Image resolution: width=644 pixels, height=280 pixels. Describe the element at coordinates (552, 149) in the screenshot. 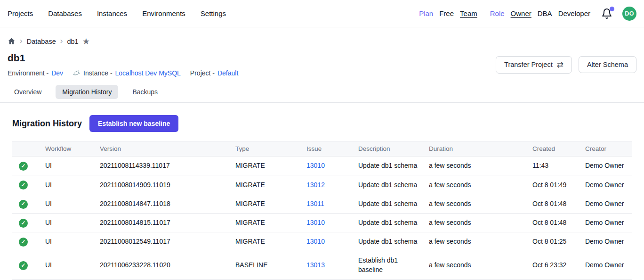

I see `column-header: Created` at that location.